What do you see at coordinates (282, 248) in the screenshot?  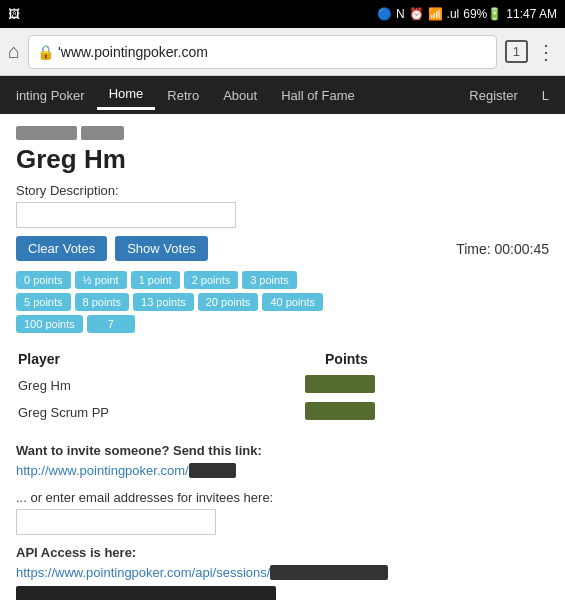 I see `action-buttons-row: Clear Votes Show Votes Time: 00:00:45` at bounding box center [282, 248].